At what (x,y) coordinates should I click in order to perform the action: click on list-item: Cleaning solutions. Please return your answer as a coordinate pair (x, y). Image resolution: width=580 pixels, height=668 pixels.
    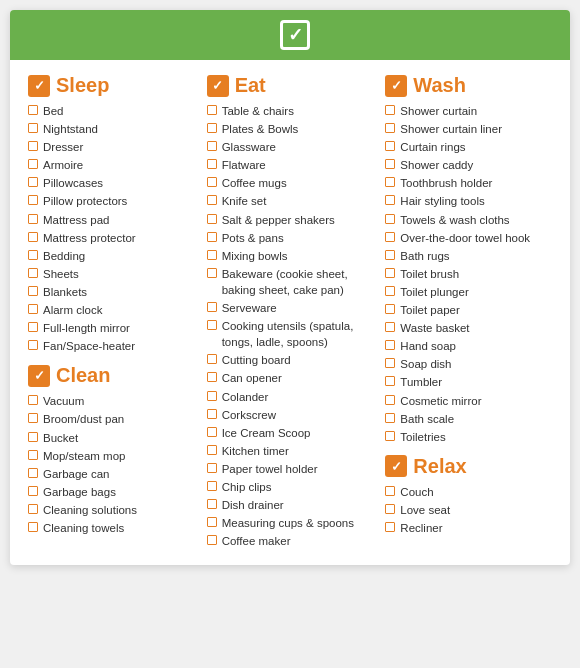
    Looking at the image, I should click on (112, 510).